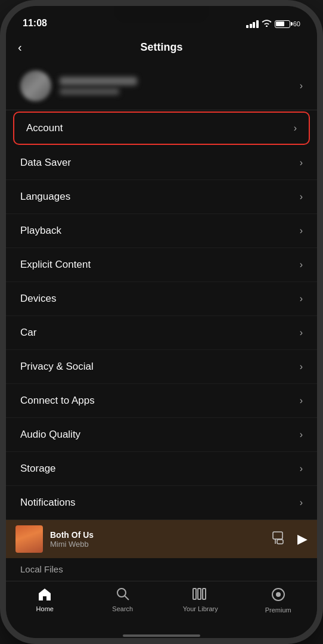 The height and width of the screenshot is (644, 323). I want to click on menu-label-data-saver: Data Saver, so click(45, 163).